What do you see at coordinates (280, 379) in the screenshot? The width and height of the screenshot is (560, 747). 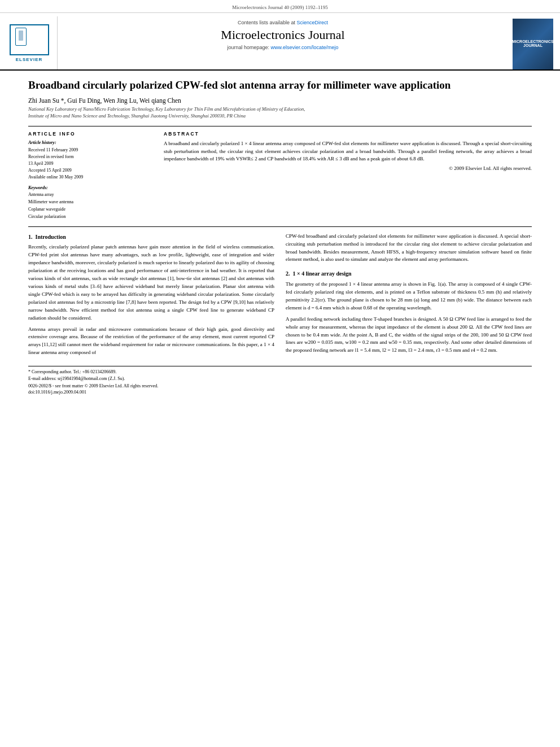 I see `email-address: E-mail address: srj19841984@hotmail.com …` at bounding box center [280, 379].